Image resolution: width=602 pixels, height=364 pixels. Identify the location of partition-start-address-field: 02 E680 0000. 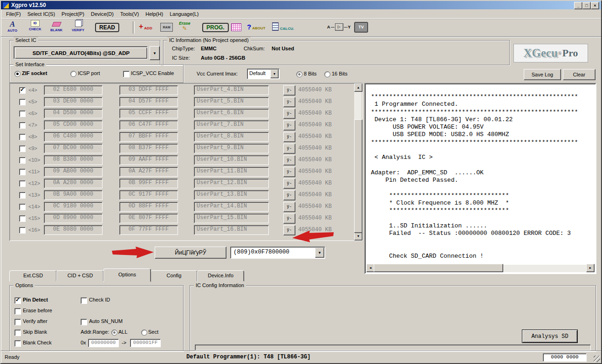
(73, 90).